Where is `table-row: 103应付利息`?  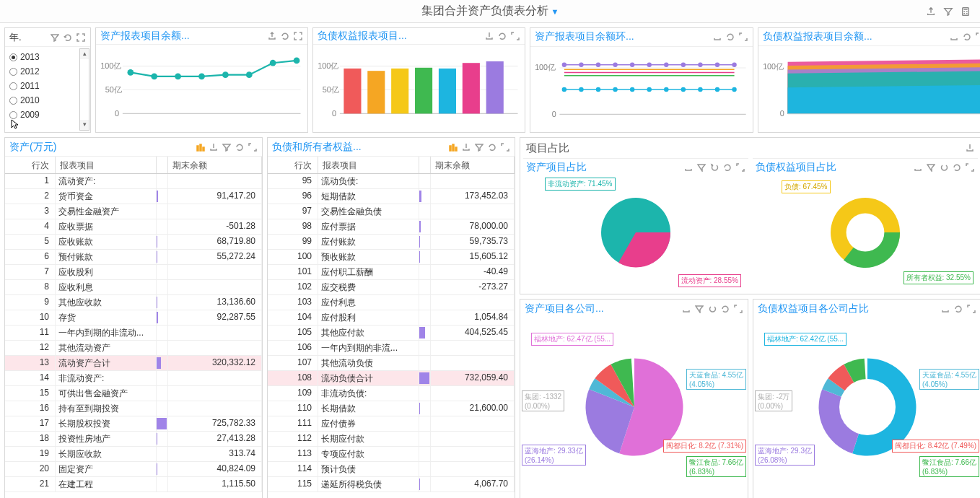 table-row: 103应付利息 is located at coordinates (391, 303).